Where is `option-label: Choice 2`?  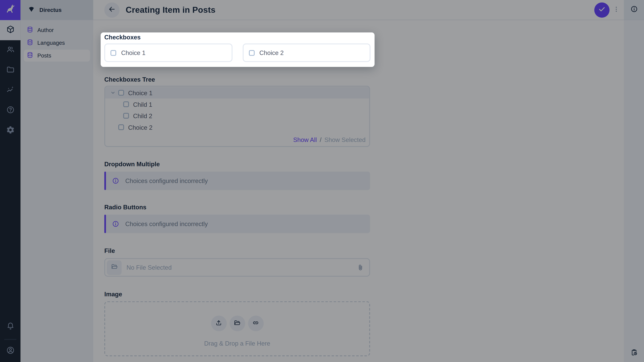
option-label: Choice 2 is located at coordinates (272, 53).